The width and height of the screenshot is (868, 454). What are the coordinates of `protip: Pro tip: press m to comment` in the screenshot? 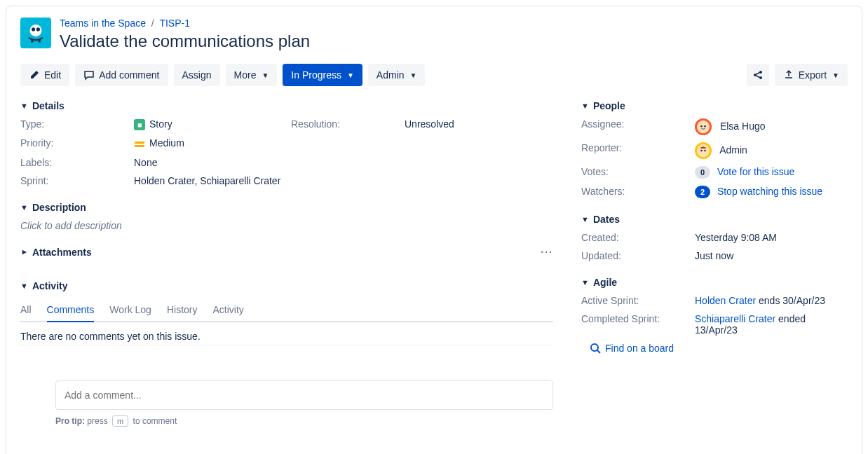 It's located at (304, 421).